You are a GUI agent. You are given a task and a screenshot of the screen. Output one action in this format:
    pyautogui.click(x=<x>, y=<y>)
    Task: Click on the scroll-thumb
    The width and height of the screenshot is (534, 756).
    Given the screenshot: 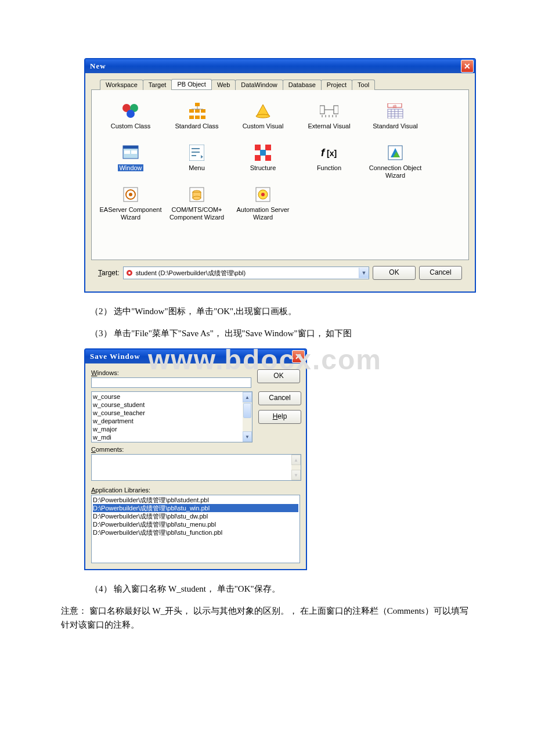 What is the action you would take?
    pyautogui.click(x=247, y=411)
    